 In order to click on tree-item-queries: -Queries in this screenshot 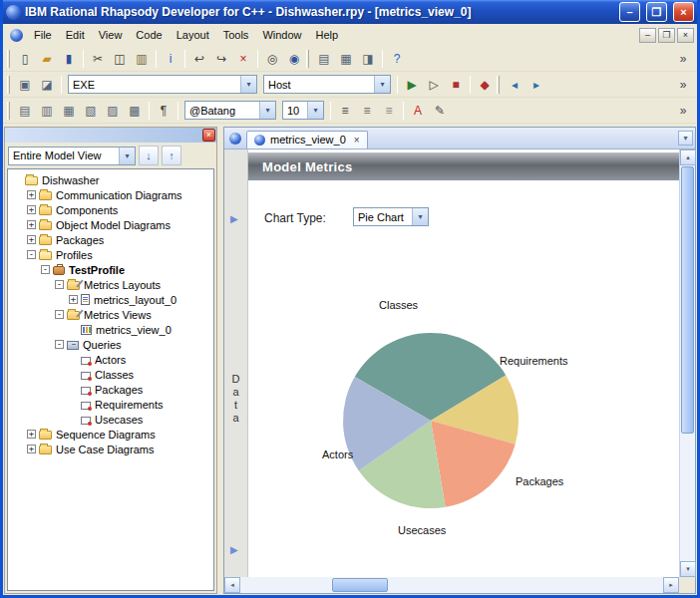, I will do `click(112, 345)`.